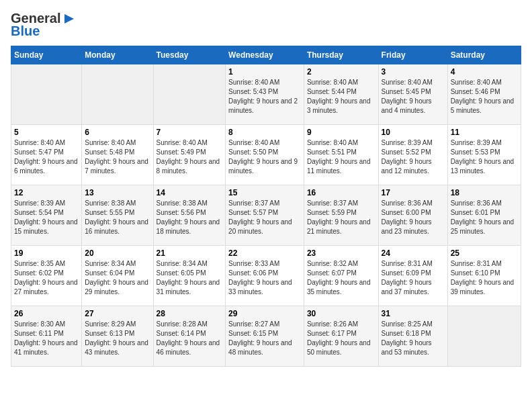 The height and width of the screenshot is (411, 532). What do you see at coordinates (44, 25) in the screenshot?
I see `logo: General Blue` at bounding box center [44, 25].